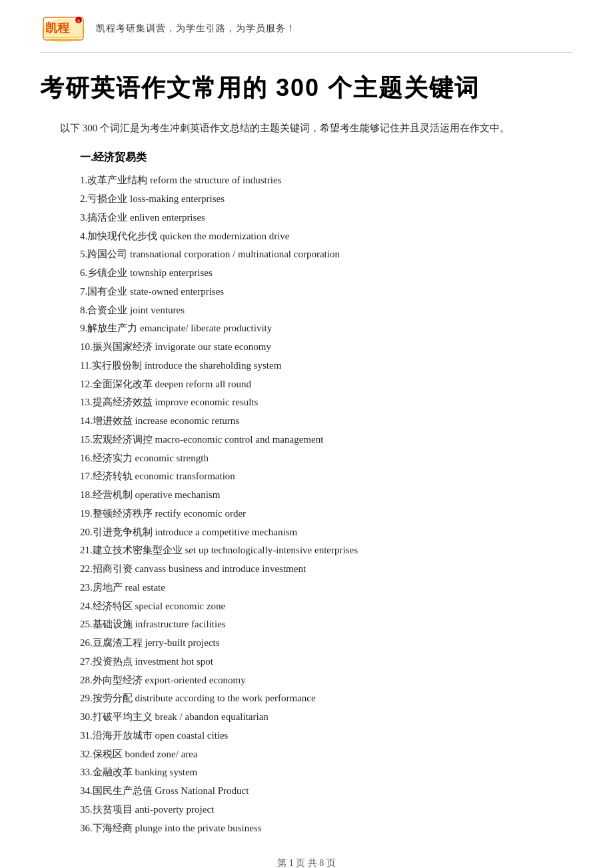 The image size is (613, 868). What do you see at coordinates (306, 717) in the screenshot?
I see `vocab-item: 30.打破平均主义 break / abandon equalitarian` at bounding box center [306, 717].